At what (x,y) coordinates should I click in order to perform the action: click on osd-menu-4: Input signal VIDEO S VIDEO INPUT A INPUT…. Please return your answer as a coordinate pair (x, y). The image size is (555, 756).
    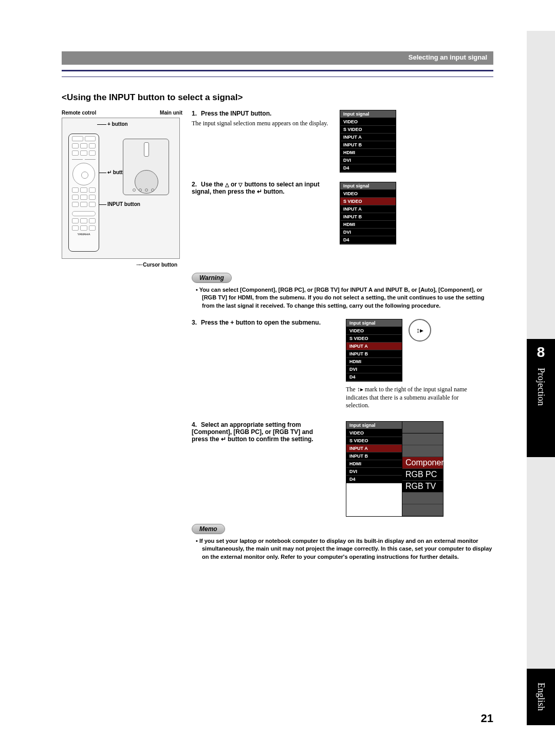
    Looking at the image, I should click on (395, 469).